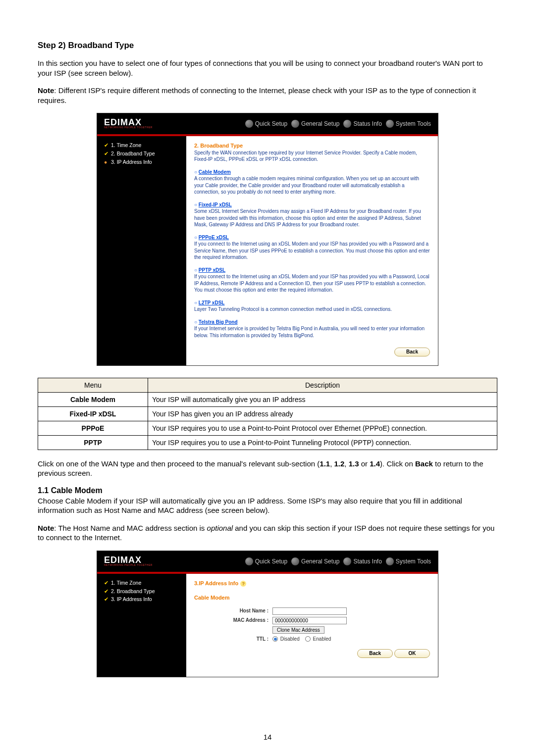 Image resolution: width=535 pixels, height=756 pixels. Describe the element at coordinates (316, 124) in the screenshot. I see `router-nav: Quick Setup General Setup Status Info Sy…` at that location.